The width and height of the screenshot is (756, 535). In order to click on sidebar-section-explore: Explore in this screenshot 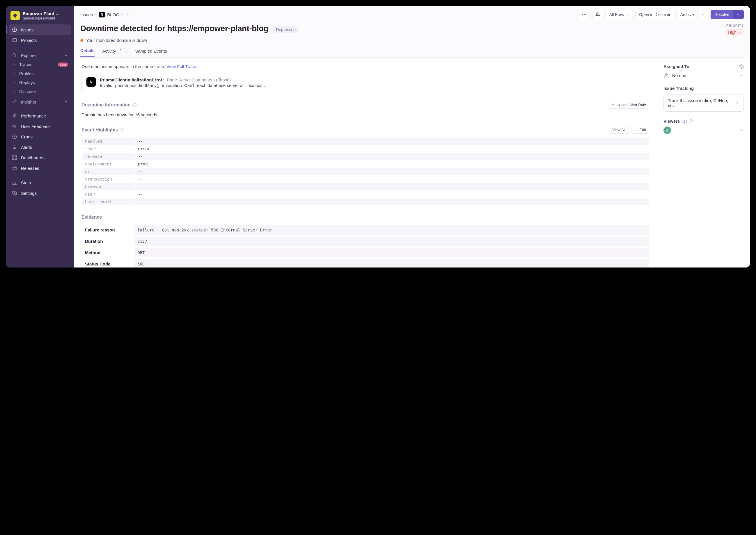, I will do `click(40, 55)`.